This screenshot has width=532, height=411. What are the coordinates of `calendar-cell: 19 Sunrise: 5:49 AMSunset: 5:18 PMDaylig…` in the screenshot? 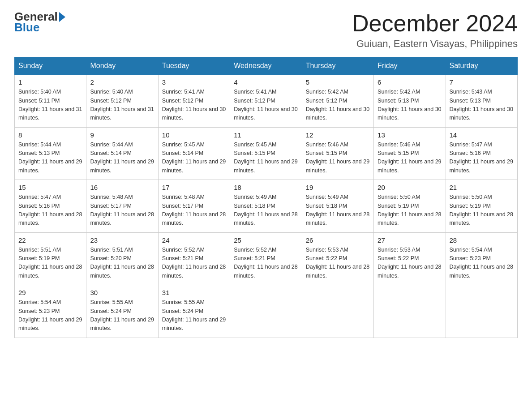 It's located at (338, 206).